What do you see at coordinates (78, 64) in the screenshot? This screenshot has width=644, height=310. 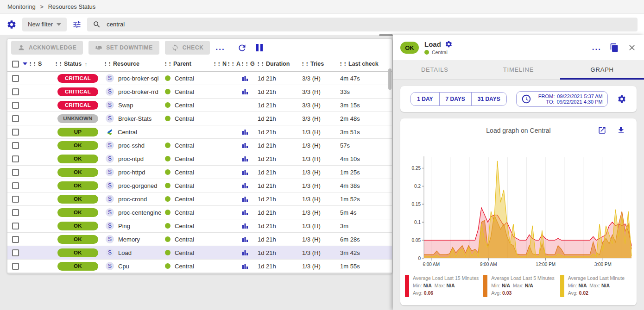 I see `column-header-status: ⋮⋮Status↑` at bounding box center [78, 64].